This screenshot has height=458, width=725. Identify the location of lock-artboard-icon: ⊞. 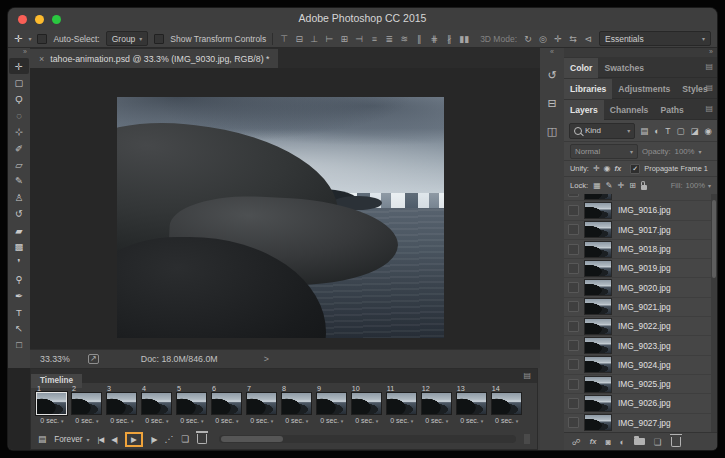
(632, 186).